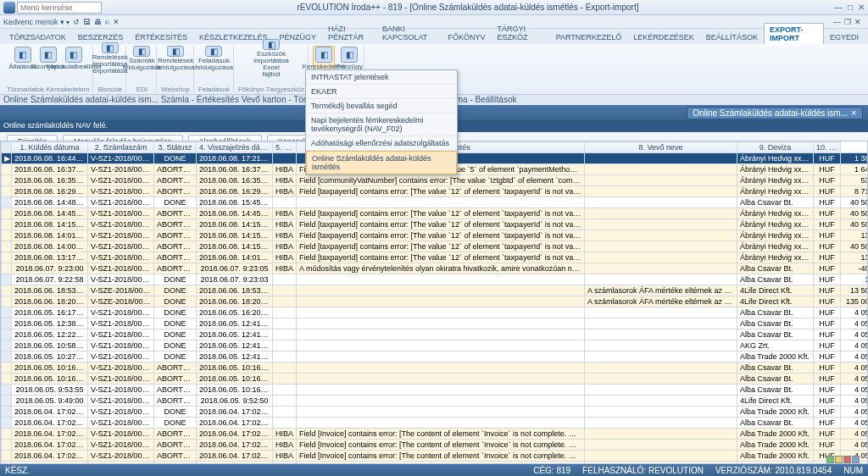 This screenshot has width=868, height=476. Describe the element at coordinates (110, 69) in the screenshot. I see `ribbon-group: ◧Rendelések importálása exportálásaBisno…` at that location.